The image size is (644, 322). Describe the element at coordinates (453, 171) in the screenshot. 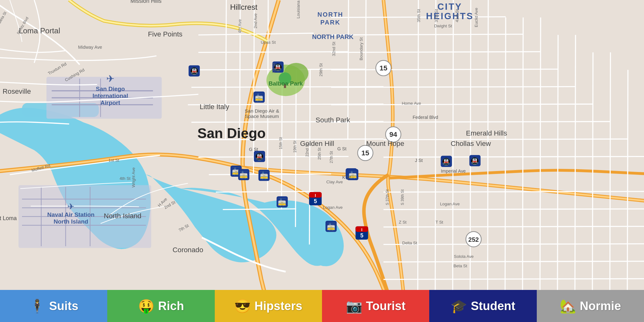

I see `svg-text: Imperial Ave` at that location.